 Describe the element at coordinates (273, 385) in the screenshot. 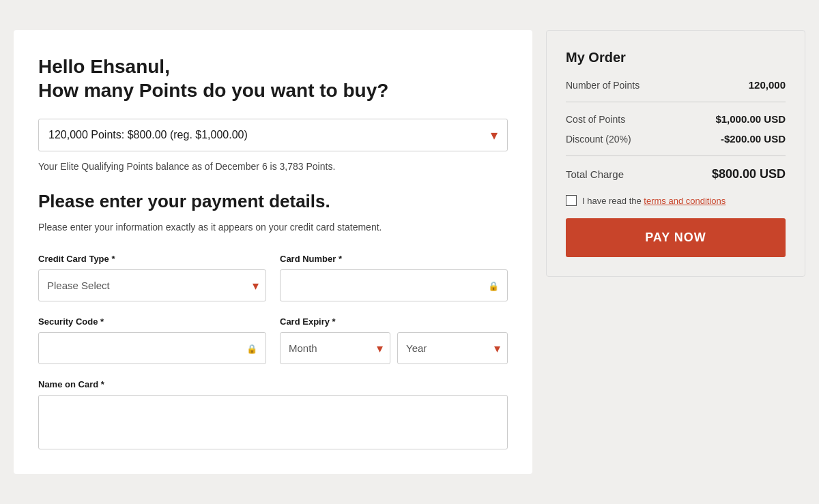

I see `name-on-card-label: Name on Card *` at that location.